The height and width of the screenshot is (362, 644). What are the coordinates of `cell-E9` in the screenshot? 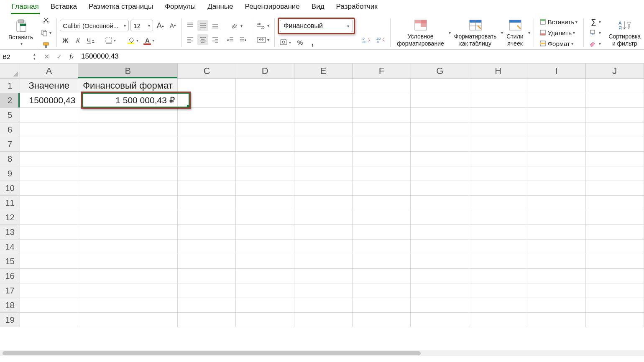 It's located at (324, 174).